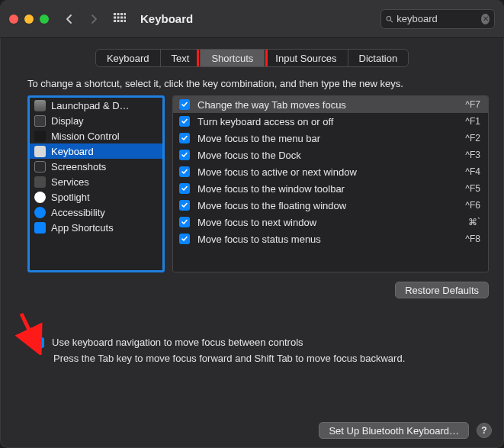 The height and width of the screenshot is (448, 504). What do you see at coordinates (393, 430) in the screenshot?
I see `setup-bluetooth-button: Set Up Bluetooth Keyboard…` at bounding box center [393, 430].